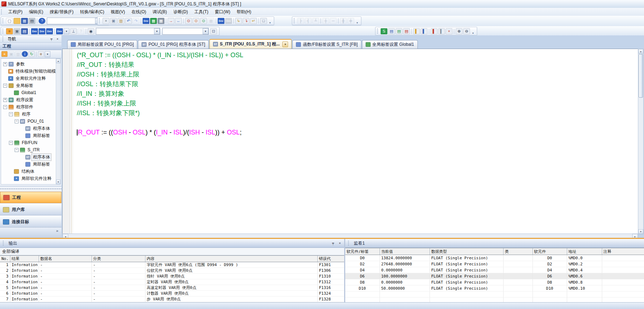 This screenshot has height=309, width=644. I want to click on toolbar-overflow-icon: ▾, so click(473, 31).